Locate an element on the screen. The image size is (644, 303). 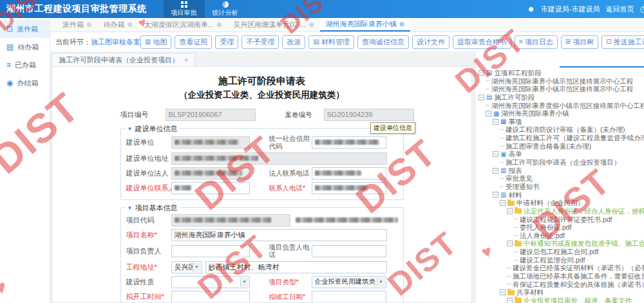
sidebar-item: ⊡ 派件箱 is located at coordinates (24, 29).